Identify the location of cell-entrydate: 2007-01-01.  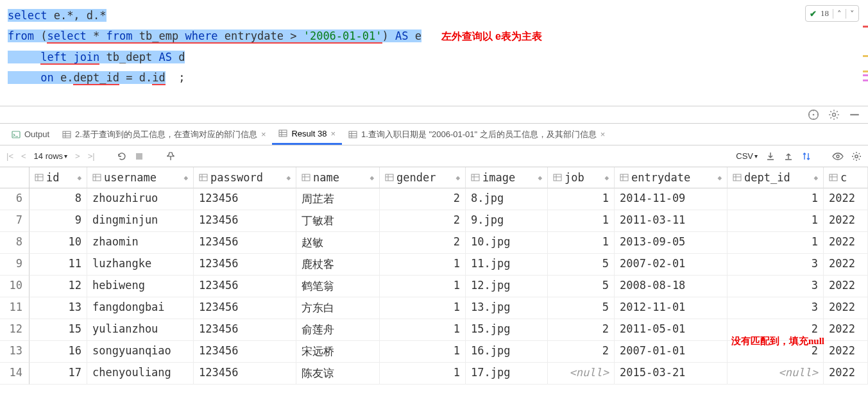
(671, 352).